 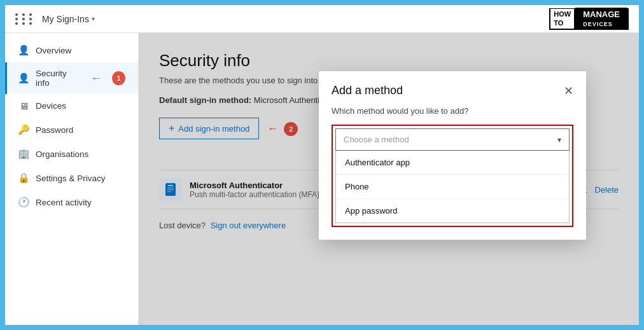 What do you see at coordinates (322, 19) in the screenshot?
I see `top-bar: My Sign-Ins ▾ HOWTO MANAGE DEVICES` at bounding box center [322, 19].